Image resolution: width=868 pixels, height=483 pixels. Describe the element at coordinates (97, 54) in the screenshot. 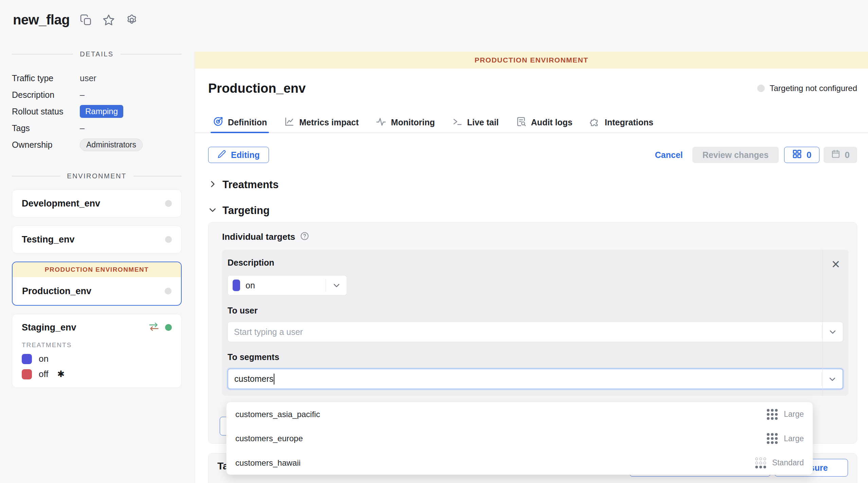

I see `details-divider: DETAILS` at that location.